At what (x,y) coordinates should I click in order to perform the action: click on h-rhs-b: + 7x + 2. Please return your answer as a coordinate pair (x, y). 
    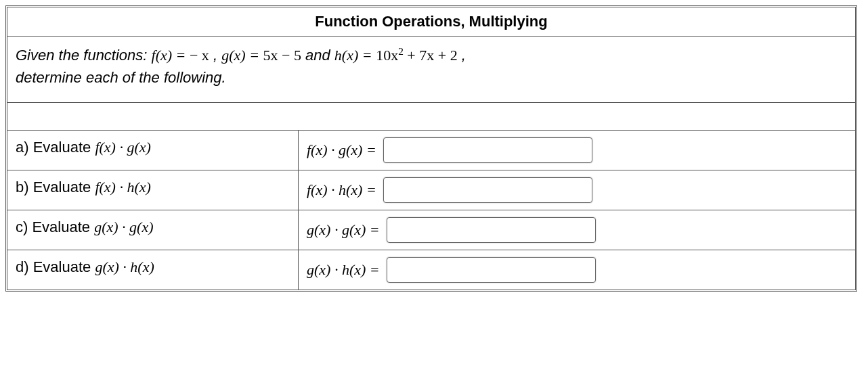
    Looking at the image, I should click on (431, 55).